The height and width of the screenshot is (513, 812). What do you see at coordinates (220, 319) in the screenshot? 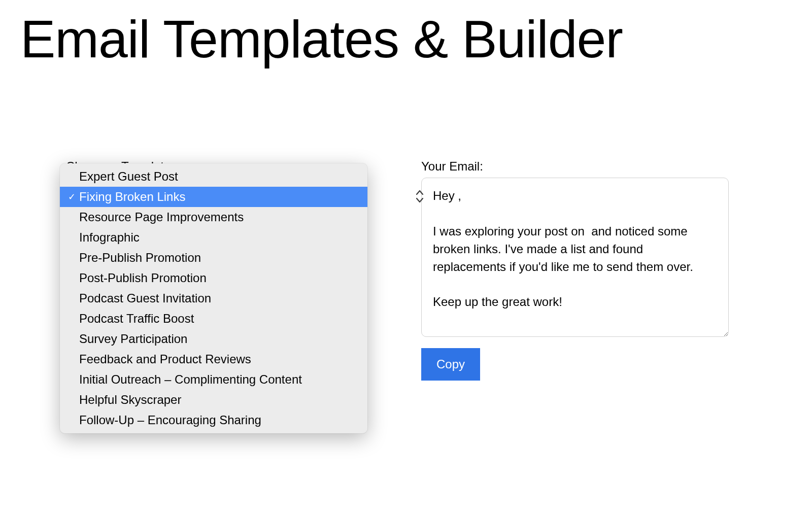
I see `template-option-label: Podcast Traffic Boost` at bounding box center [220, 319].